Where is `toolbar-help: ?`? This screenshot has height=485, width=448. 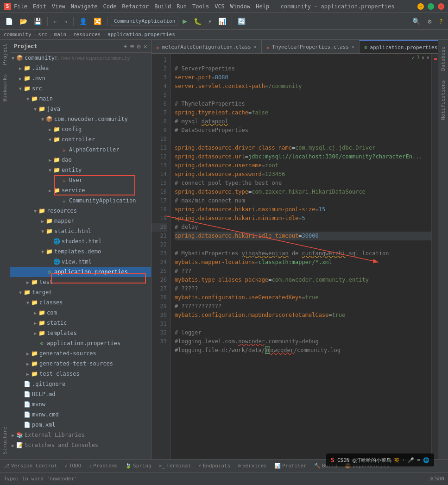
toolbar-help: ? is located at coordinates (441, 21).